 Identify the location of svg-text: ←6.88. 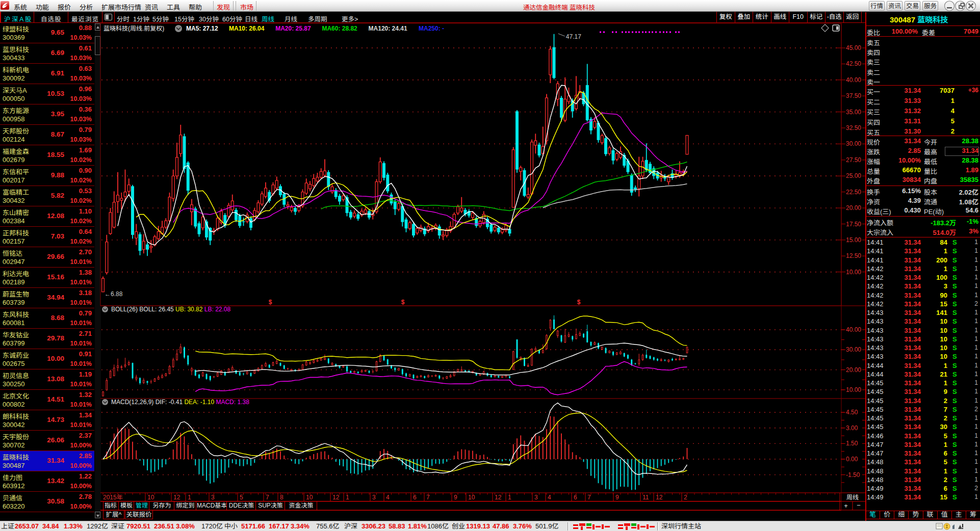
(114, 294).